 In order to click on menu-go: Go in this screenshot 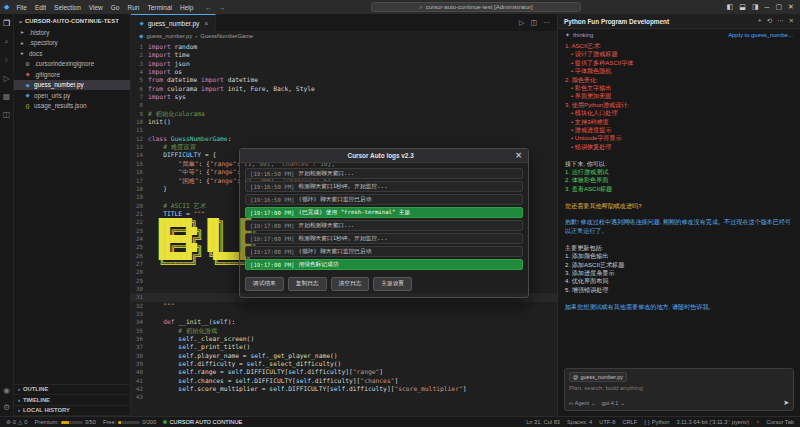, I will do `click(116, 8)`.